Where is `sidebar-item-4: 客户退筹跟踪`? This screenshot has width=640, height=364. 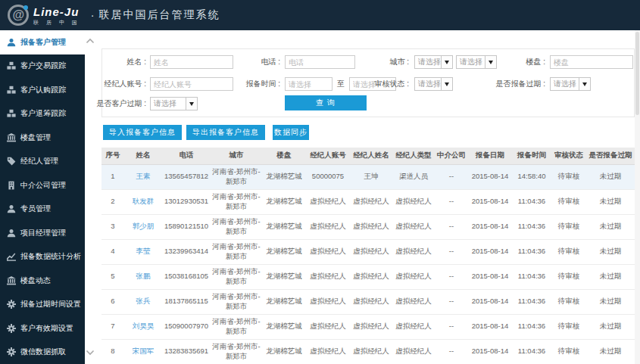 sidebar-item-4: 客户退筹跟踪 is located at coordinates (42, 114).